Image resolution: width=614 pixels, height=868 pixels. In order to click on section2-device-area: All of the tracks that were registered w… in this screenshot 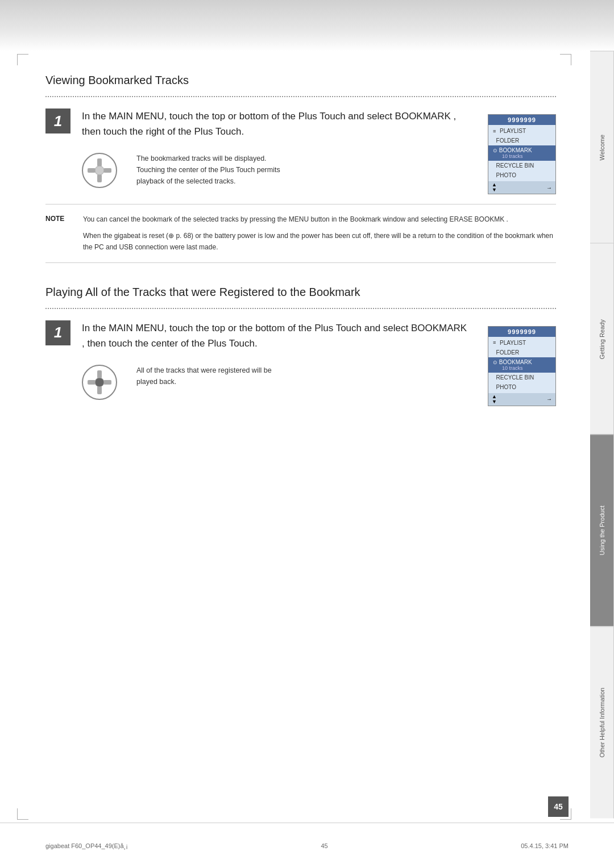, I will do `click(275, 382)`.